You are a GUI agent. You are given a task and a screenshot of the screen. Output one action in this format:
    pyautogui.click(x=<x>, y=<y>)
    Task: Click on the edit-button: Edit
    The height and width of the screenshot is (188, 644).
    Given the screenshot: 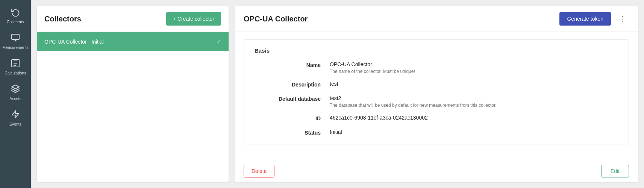 What is the action you would take?
    pyautogui.click(x=615, y=171)
    